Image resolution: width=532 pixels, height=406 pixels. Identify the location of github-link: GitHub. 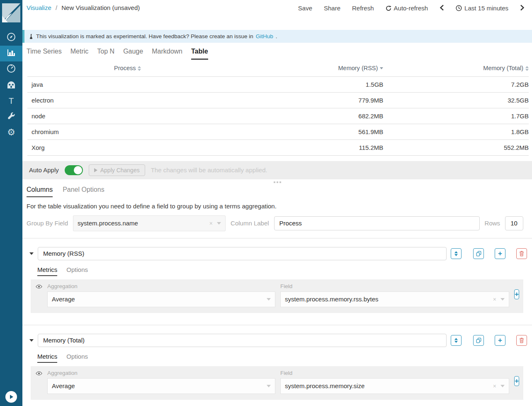
(265, 37).